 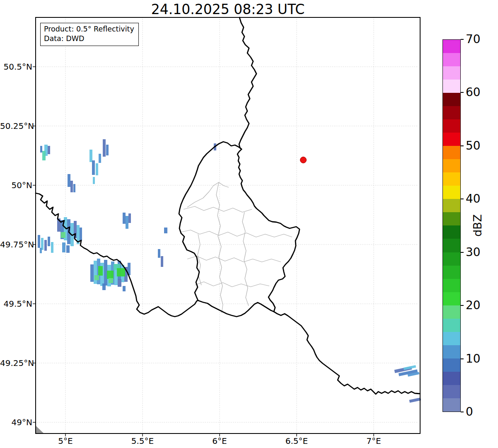 I want to click on colorbar-tick-label: 60, so click(x=480, y=92).